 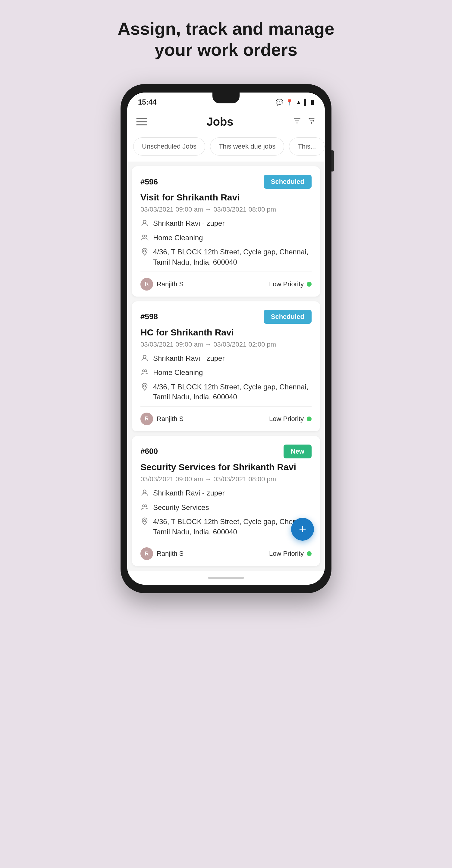 What do you see at coordinates (288, 182) in the screenshot?
I see `status-badge-596: Scheduled` at bounding box center [288, 182].